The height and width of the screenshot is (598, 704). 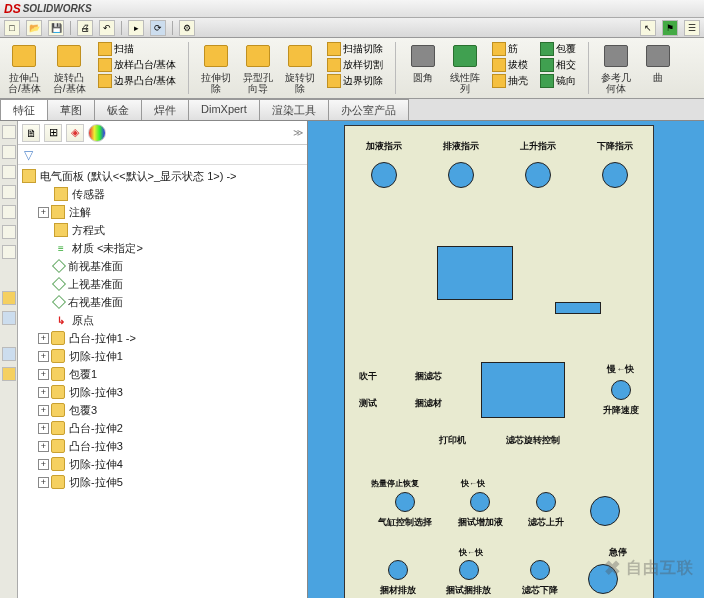 What do you see at coordinates (158, 28) in the screenshot?
I see `qat-rebuild-icon: ⟳` at bounding box center [158, 28].